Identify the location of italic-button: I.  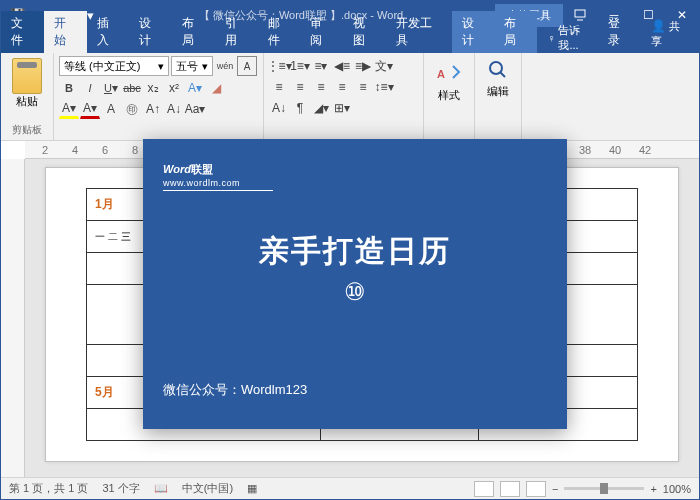
(90, 88).